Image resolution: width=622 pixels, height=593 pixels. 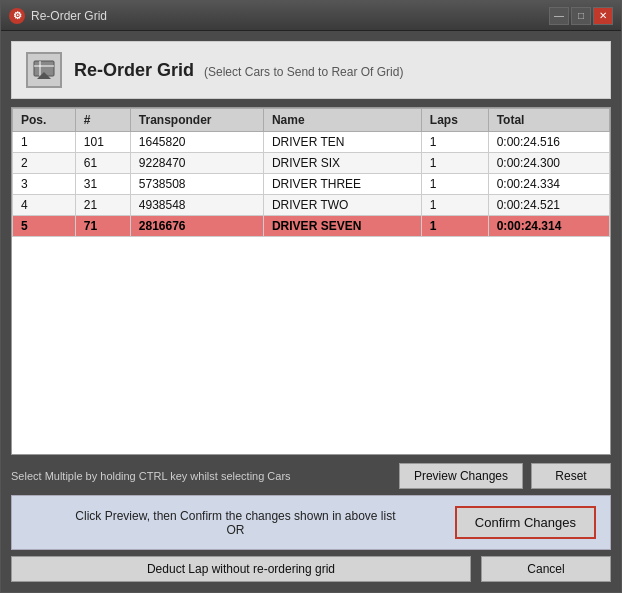 What do you see at coordinates (312, 226) in the screenshot?
I see `table-row: 5712816676DRIVER SEVEN10:00:24.314` at bounding box center [312, 226].